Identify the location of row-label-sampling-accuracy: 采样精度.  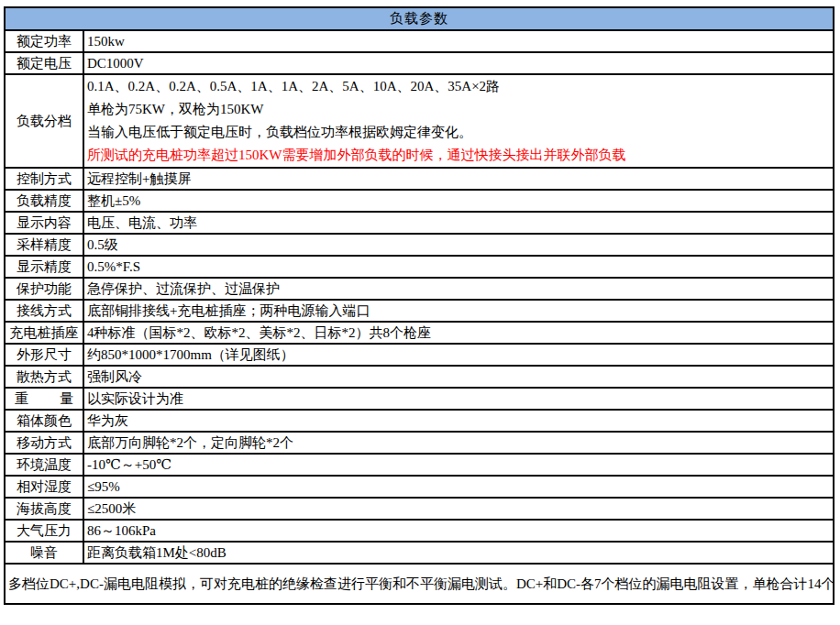
(44, 245).